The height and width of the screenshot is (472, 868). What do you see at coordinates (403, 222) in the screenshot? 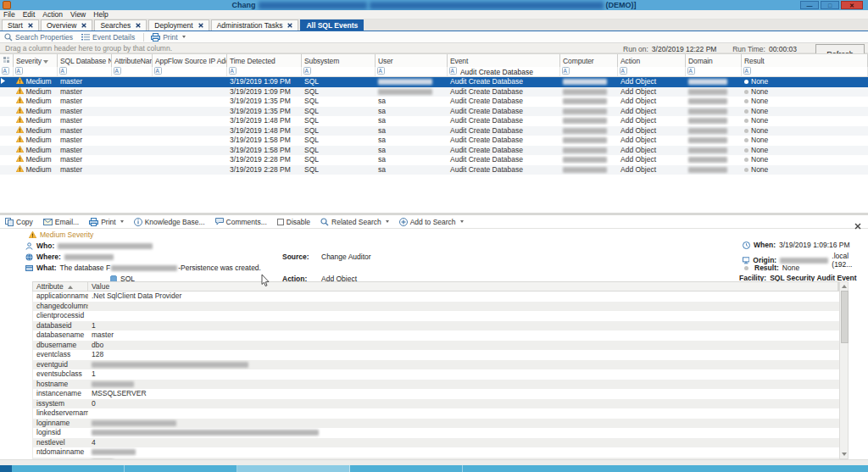
I see `add-icon` at bounding box center [403, 222].